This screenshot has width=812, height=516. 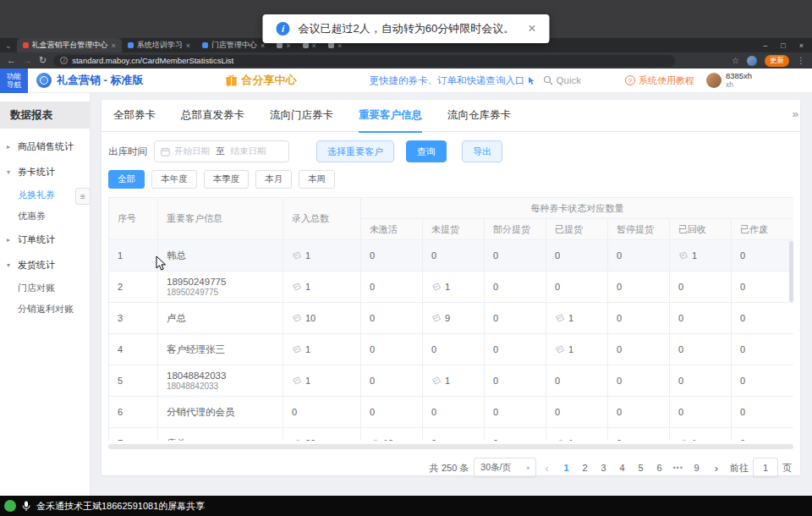 What do you see at coordinates (546, 469) in the screenshot?
I see `prev-page-icon: ‹` at bounding box center [546, 469].